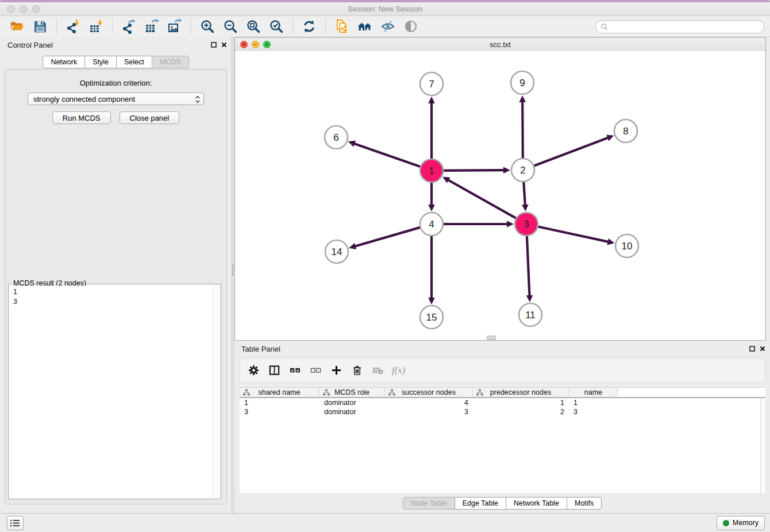  I want to click on tab-style: Style, so click(101, 62).